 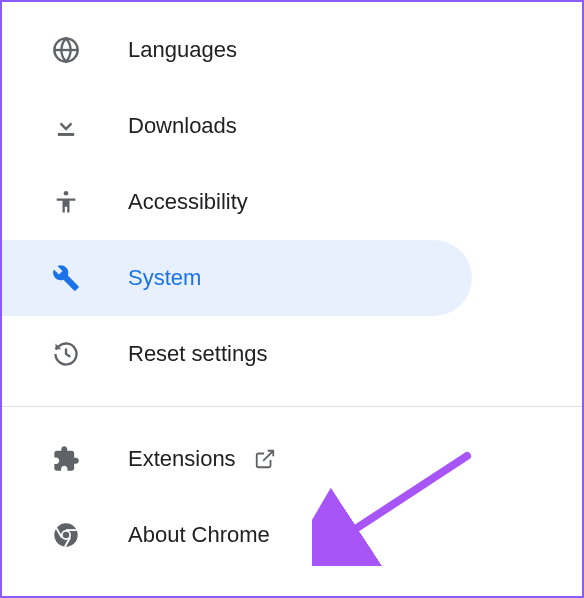 What do you see at coordinates (182, 50) in the screenshot?
I see `sidebar-item-label: Languages` at bounding box center [182, 50].